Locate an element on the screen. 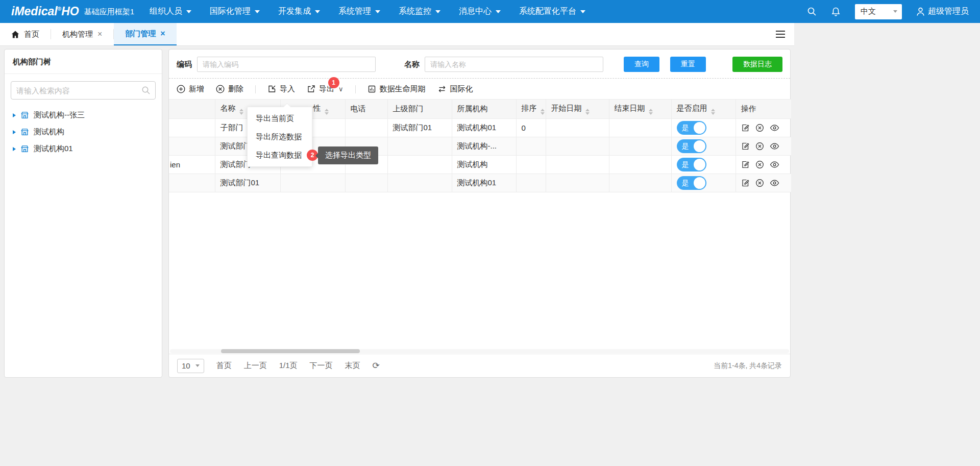 The image size is (980, 466). query-button: 查询 is located at coordinates (642, 64).